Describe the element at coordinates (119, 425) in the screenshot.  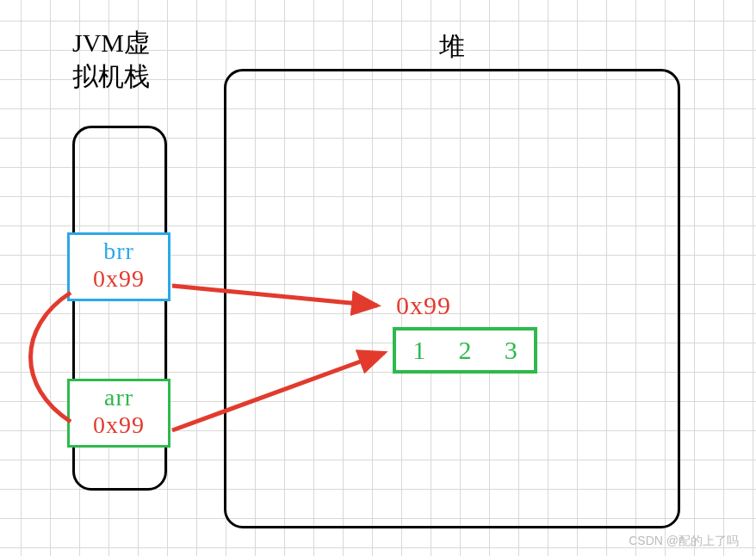
I see `arr-address: 0x99` at that location.